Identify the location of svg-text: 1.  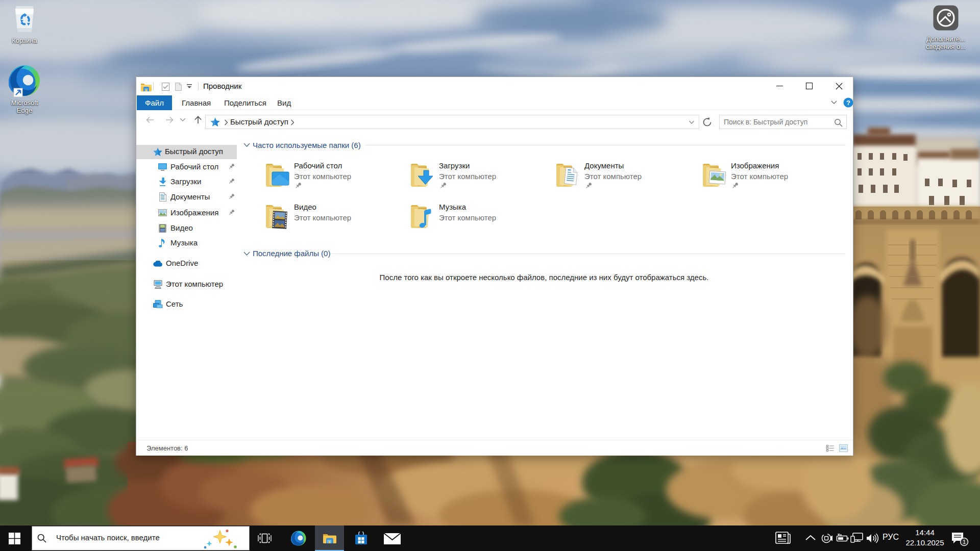
(964, 542).